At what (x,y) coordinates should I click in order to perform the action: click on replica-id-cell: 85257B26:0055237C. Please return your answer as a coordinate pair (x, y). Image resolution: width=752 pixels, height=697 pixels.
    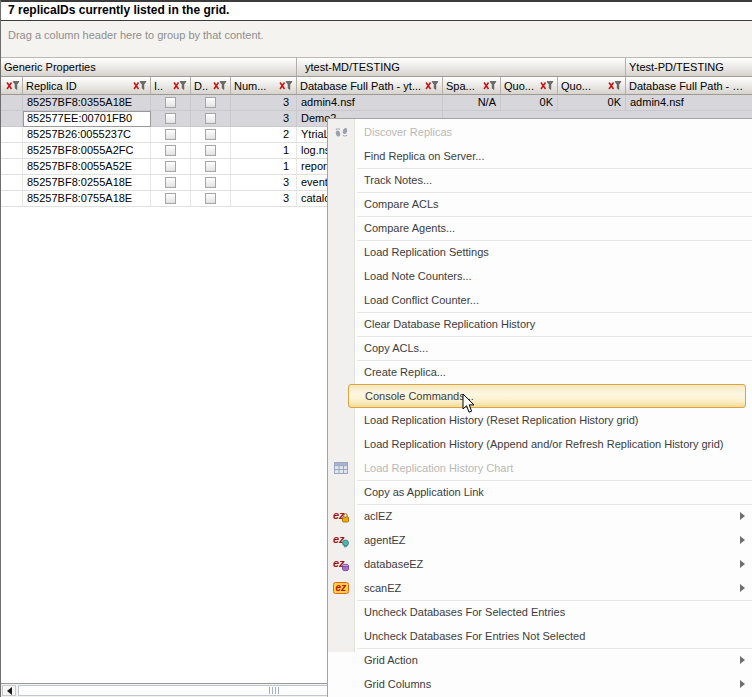
    Looking at the image, I should click on (87, 135).